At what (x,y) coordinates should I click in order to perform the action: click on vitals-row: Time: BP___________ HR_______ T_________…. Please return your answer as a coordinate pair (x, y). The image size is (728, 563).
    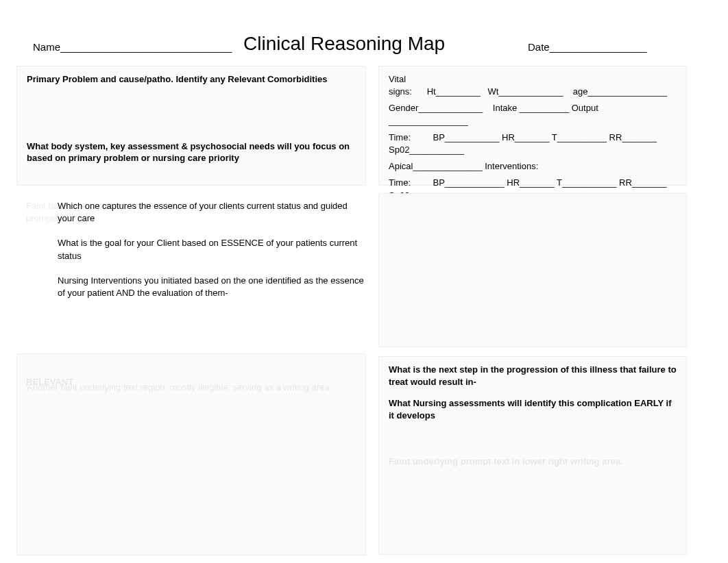
    Looking at the image, I should click on (533, 144).